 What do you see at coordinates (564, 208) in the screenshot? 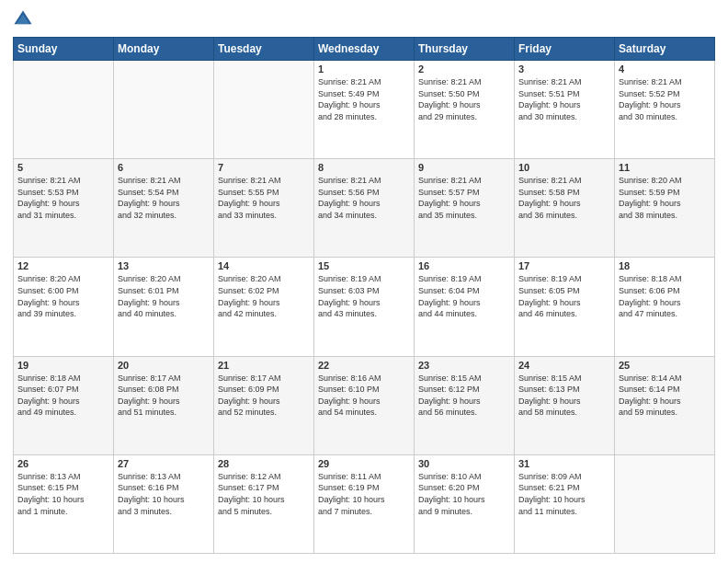
I see `day-cell: 10Sunrise: 8:21 AM Sunset: 5:58 PM Dayli…` at bounding box center [564, 208].